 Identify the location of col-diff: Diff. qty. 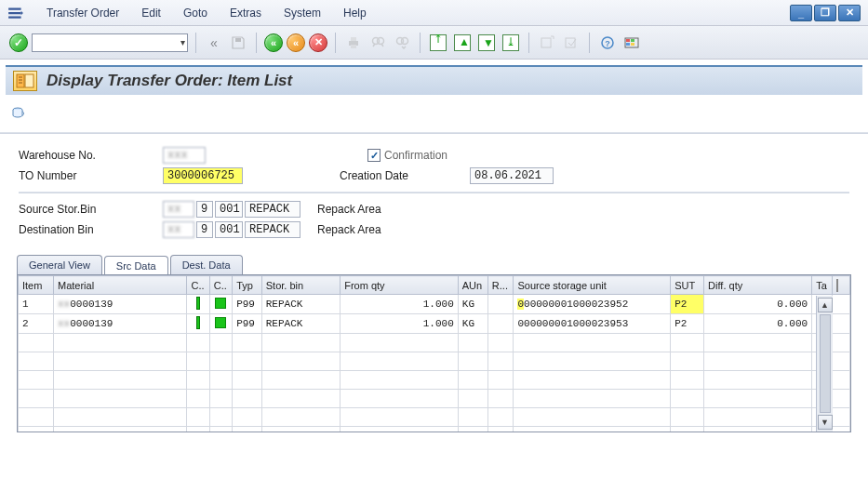
(758, 285).